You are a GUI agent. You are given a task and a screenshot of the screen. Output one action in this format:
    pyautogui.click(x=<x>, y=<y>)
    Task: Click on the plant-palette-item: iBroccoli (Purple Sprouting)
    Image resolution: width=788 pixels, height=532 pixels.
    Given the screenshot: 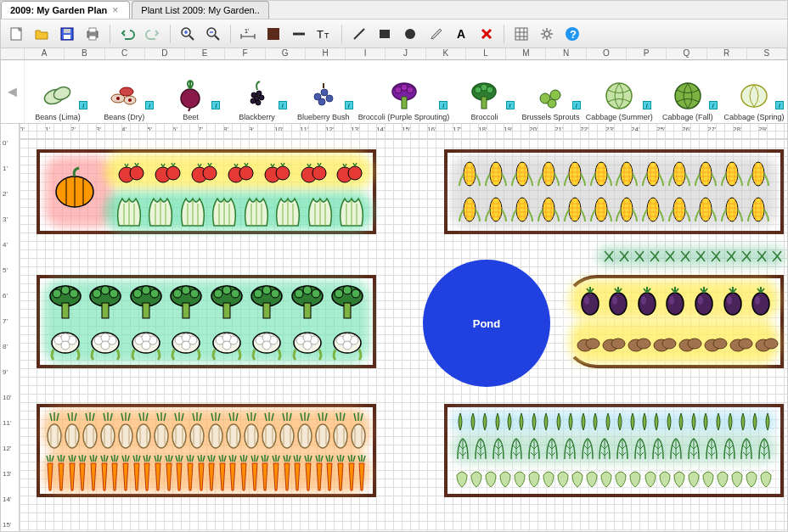 What is the action you would take?
    pyautogui.click(x=404, y=92)
    